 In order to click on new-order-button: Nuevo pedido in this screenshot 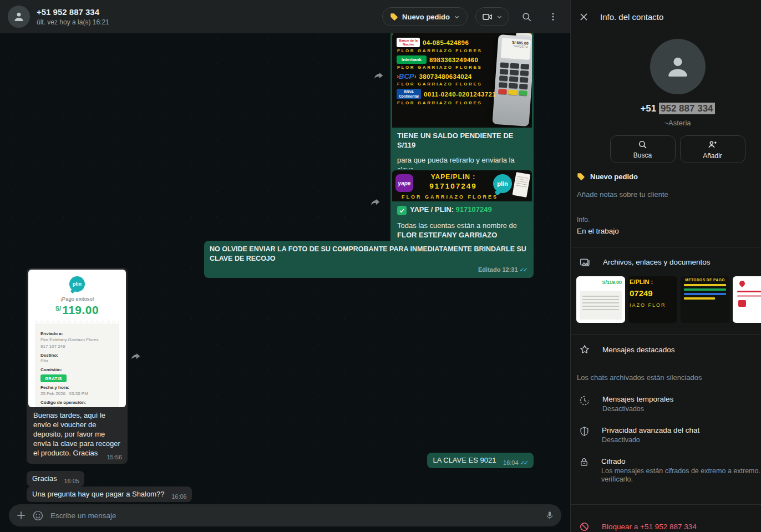, I will do `click(425, 17)`.